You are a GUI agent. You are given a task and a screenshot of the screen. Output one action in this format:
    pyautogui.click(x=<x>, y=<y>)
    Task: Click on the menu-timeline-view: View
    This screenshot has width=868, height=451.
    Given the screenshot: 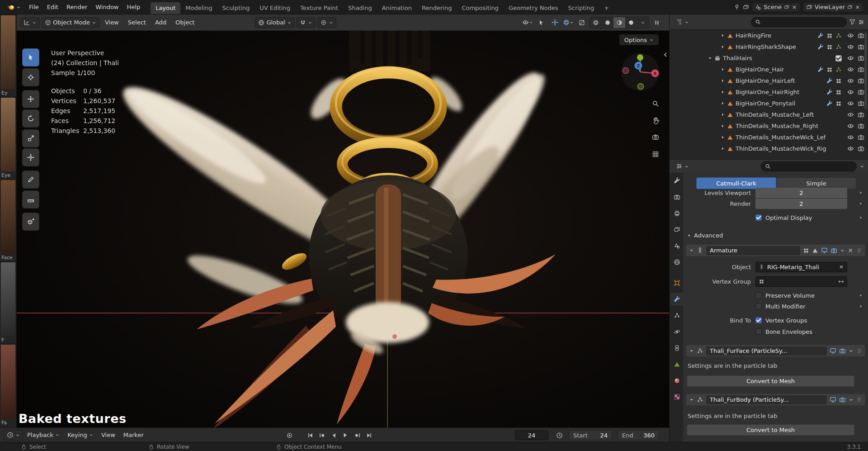 What is the action you would take?
    pyautogui.click(x=108, y=435)
    